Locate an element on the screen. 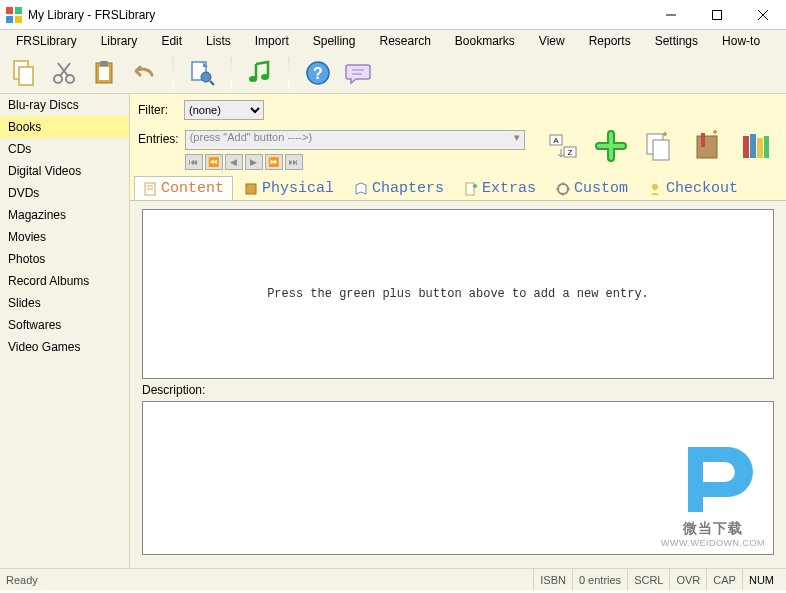  nav-next-fast-button: ⏩ is located at coordinates (274, 162).